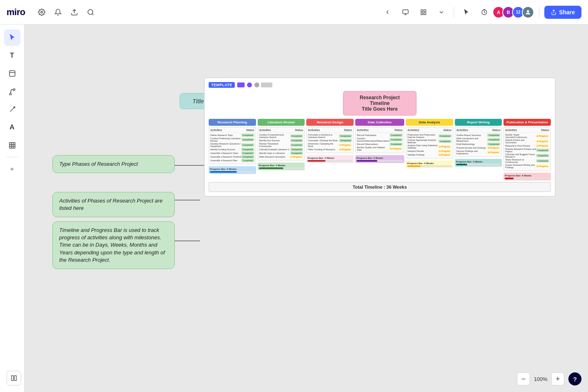 This screenshot has width=588, height=392. Describe the element at coordinates (74, 12) in the screenshot. I see `export-button` at that location.